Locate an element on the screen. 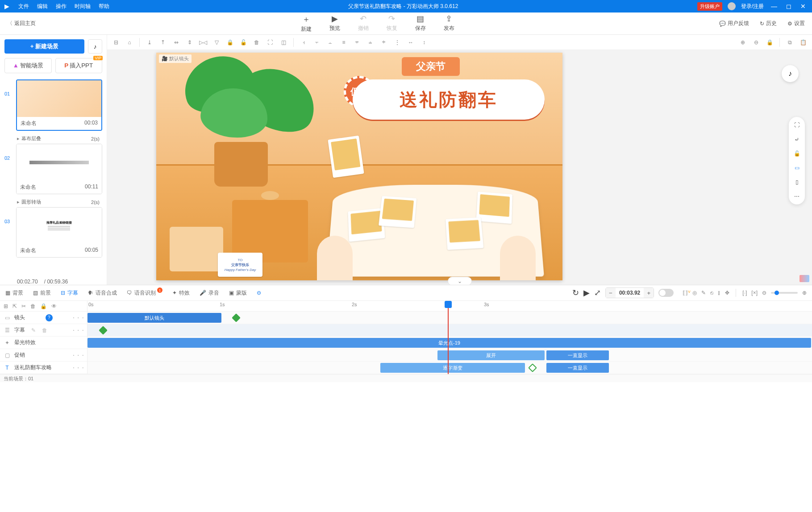  measure-icon: ⊟ is located at coordinates (116, 42).